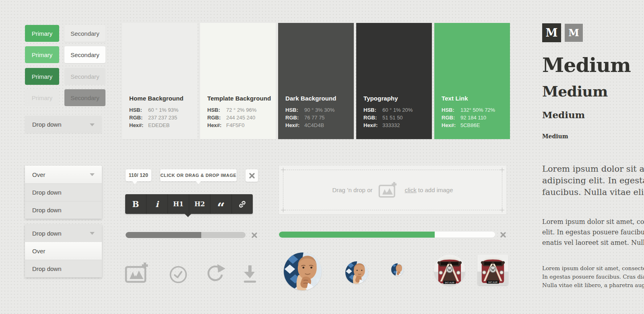 The height and width of the screenshot is (314, 644). Describe the element at coordinates (85, 98) in the screenshot. I see `secondary-button-dark: Secondary` at that location.